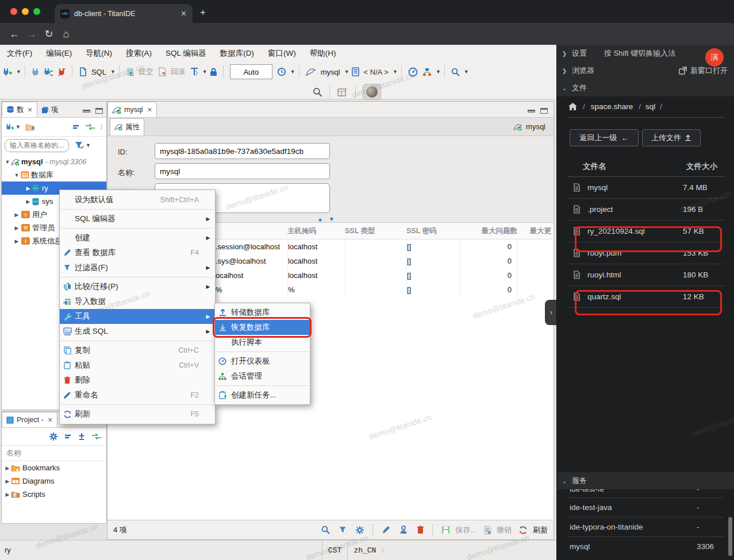  What do you see at coordinates (438, 72) in the screenshot?
I see `network-dropdown-icon: ▼` at bounding box center [438, 72].